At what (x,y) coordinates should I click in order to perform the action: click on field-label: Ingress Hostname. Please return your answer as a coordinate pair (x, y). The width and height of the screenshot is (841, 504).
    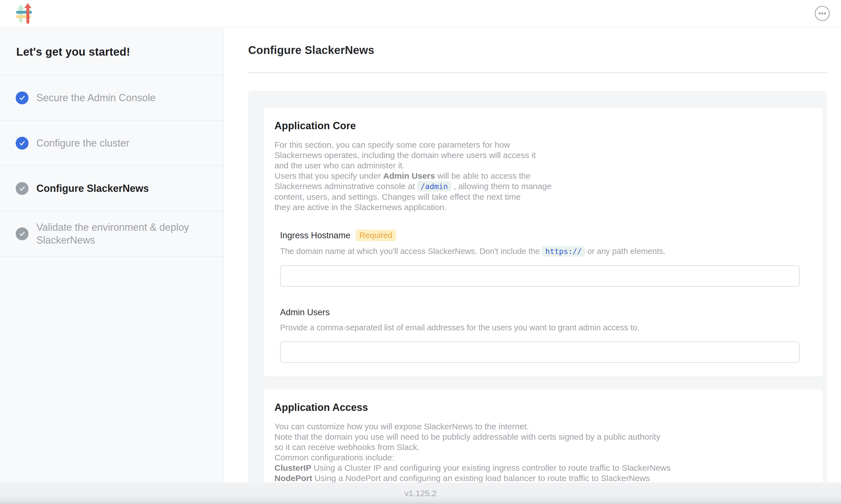
    Looking at the image, I should click on (315, 236).